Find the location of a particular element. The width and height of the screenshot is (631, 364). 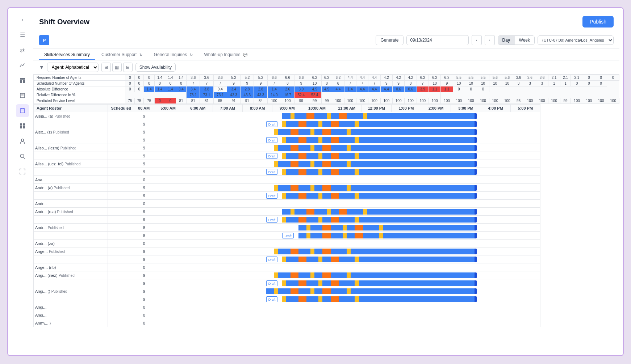

view-icons: ⊞ ▦ ⊟ is located at coordinates (117, 67).